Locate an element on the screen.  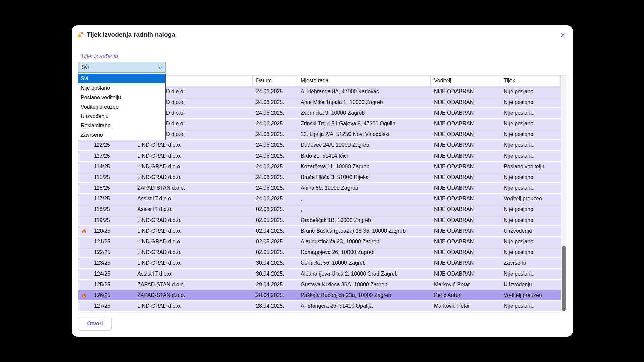
table-row: 127/25LIND-GRAD d.o.o.28.04.2025.A. Štan… is located at coordinates (320, 306).